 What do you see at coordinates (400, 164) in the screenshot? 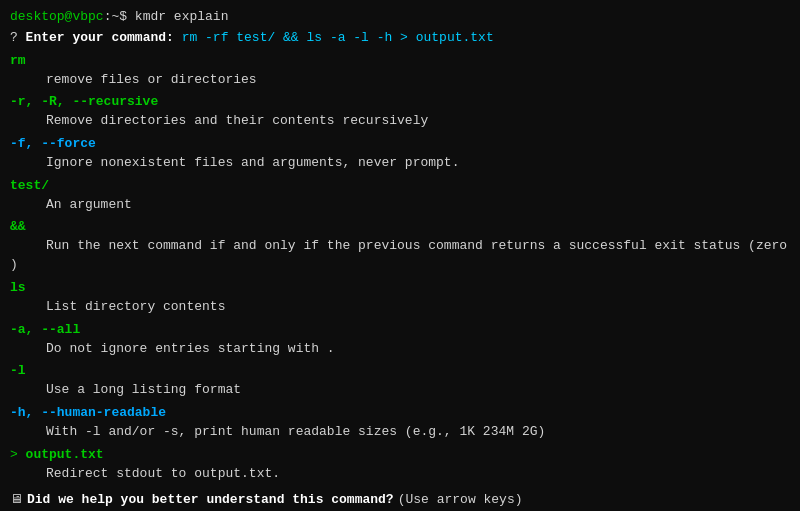
I see `desc-force: Ignore nonexistent files and arguments, …` at bounding box center [400, 164].